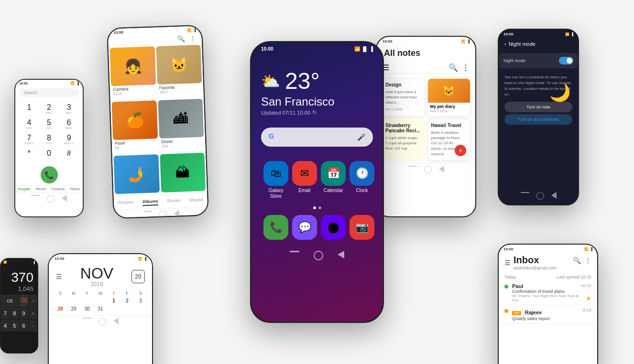 Image resolution: width=634 pixels, height=364 pixels. I want to click on app-clock: 🕐 Clock, so click(362, 180).